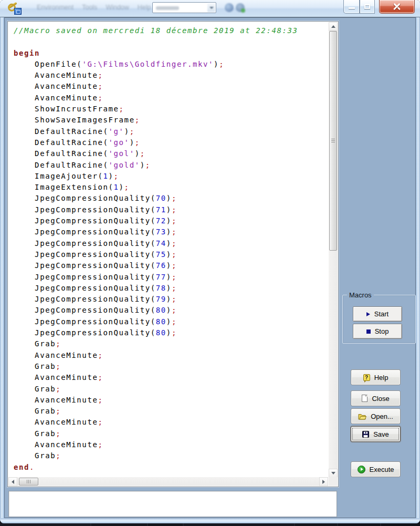 The width and height of the screenshot is (420, 526). What do you see at coordinates (171, 300) in the screenshot?
I see `code-line: JpegCompressionQuality(79);` at bounding box center [171, 300].